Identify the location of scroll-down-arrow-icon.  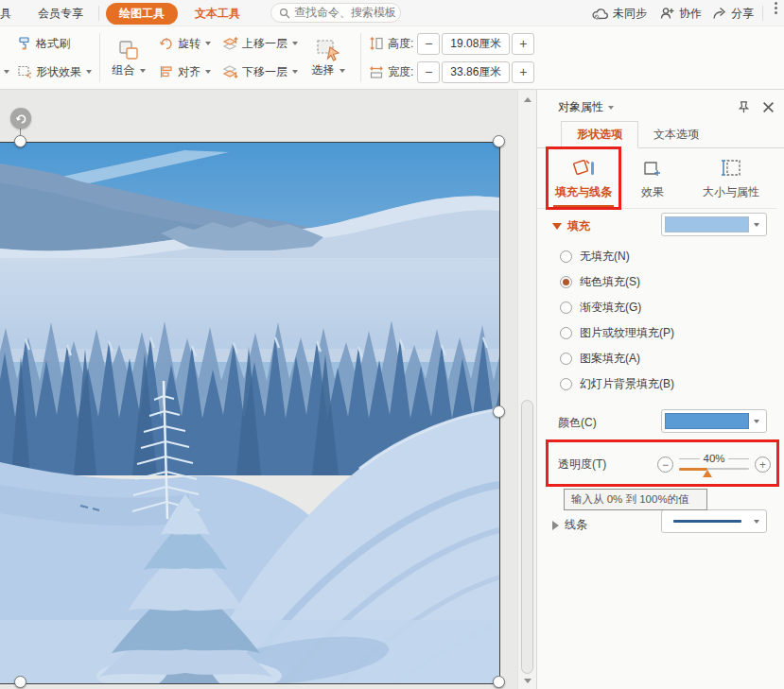
(528, 680).